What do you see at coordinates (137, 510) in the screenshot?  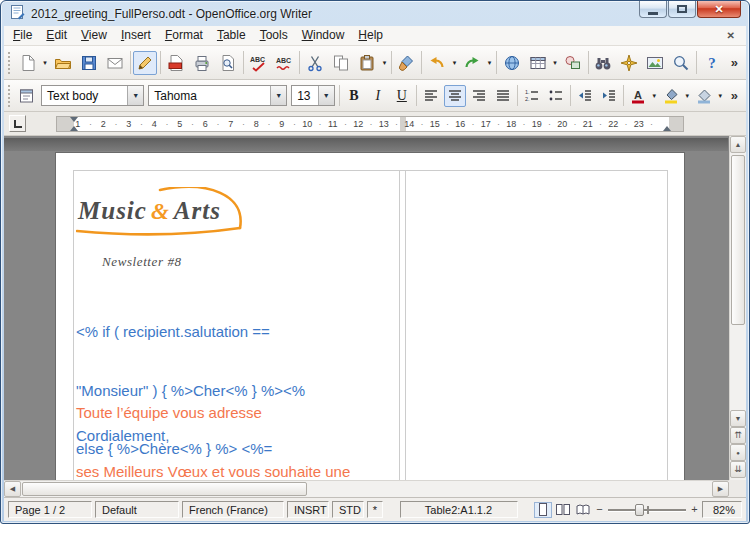 I see `page-style-indicator: Default` at bounding box center [137, 510].